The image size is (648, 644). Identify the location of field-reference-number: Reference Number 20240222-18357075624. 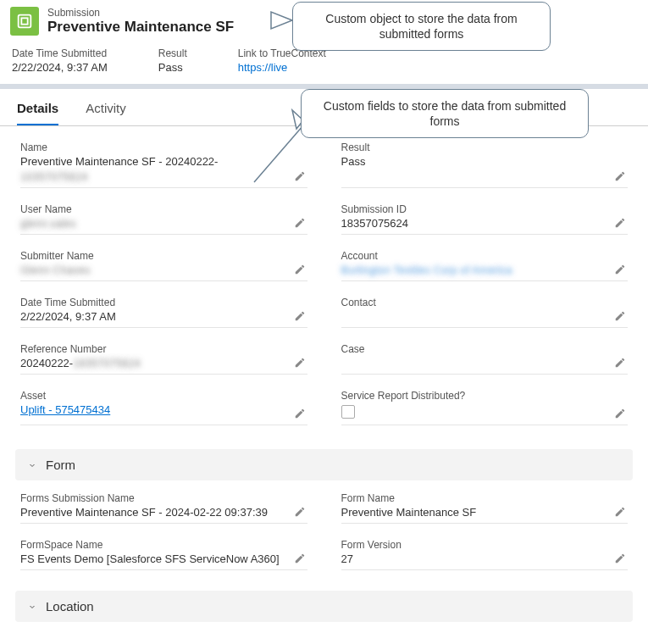
(164, 359).